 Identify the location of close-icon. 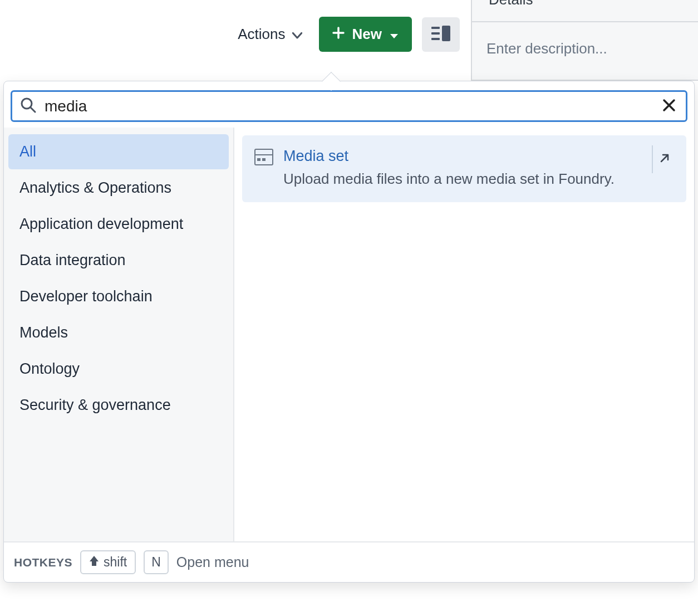
(669, 106).